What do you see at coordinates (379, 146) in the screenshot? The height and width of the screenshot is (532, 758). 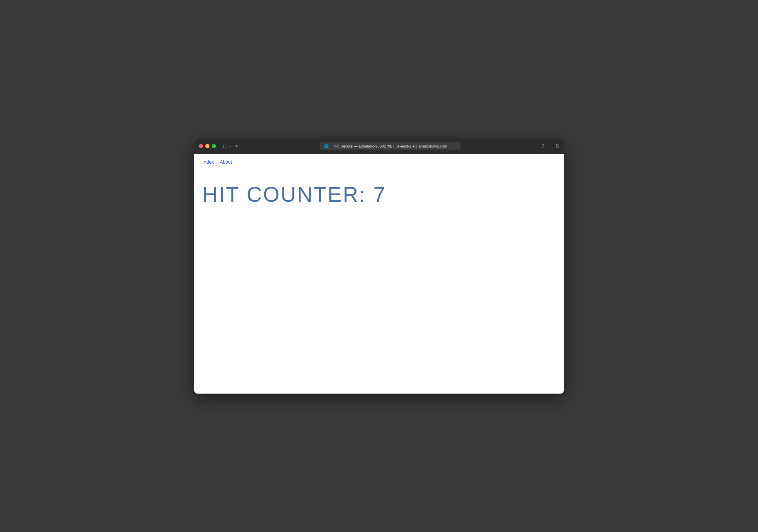 I see `browser-chrome: ◫ ⌄ < 🌐 Not Secure — adbalanc-950827987.…` at bounding box center [379, 146].